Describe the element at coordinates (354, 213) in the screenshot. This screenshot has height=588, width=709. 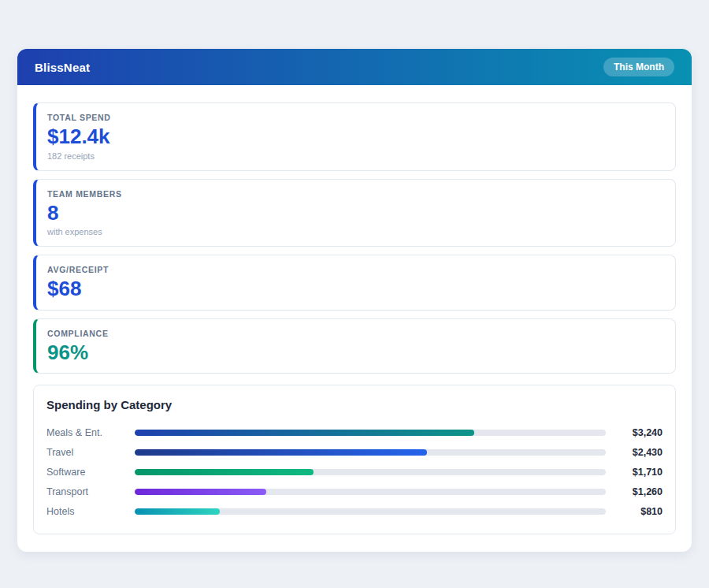
I see `stat-value: 8` at that location.